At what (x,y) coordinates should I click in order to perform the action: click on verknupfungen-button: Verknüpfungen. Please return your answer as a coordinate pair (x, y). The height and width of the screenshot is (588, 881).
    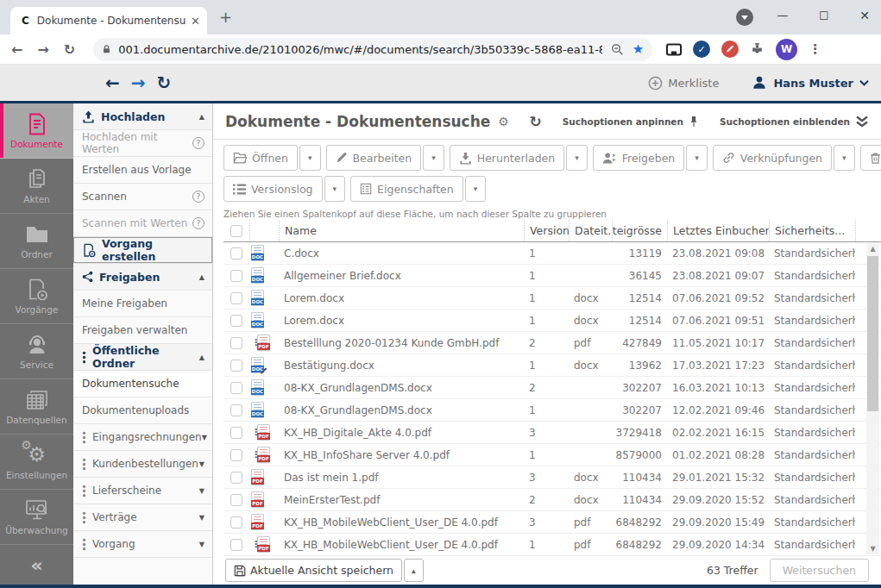
    Looking at the image, I should click on (772, 158).